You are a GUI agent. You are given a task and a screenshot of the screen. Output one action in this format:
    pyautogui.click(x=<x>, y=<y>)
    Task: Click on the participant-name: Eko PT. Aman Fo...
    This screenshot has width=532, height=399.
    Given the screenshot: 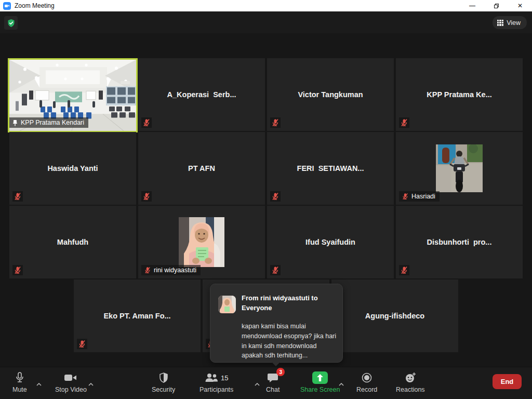 What is the action you would take?
    pyautogui.click(x=137, y=316)
    